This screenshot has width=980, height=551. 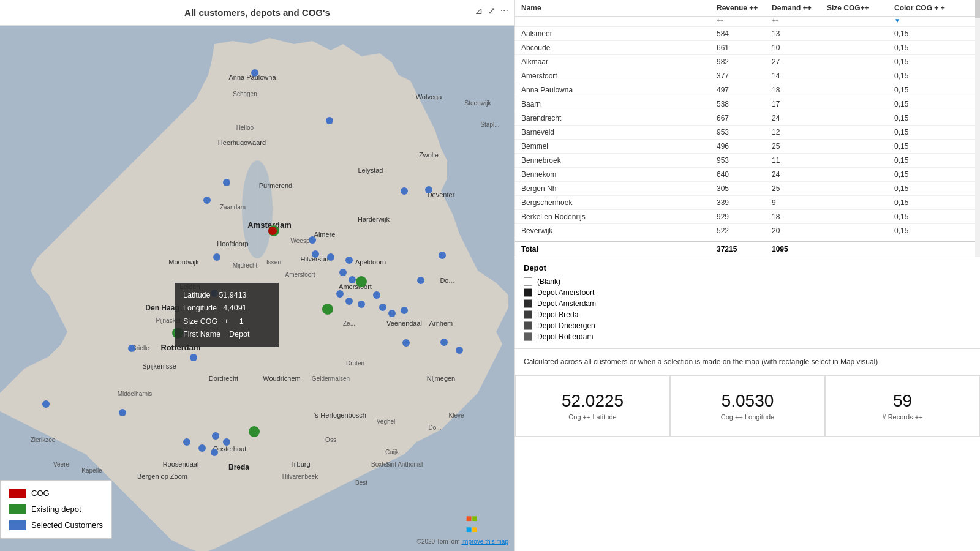 What do you see at coordinates (56, 493) in the screenshot?
I see `legend-item-cog: COG` at bounding box center [56, 493].